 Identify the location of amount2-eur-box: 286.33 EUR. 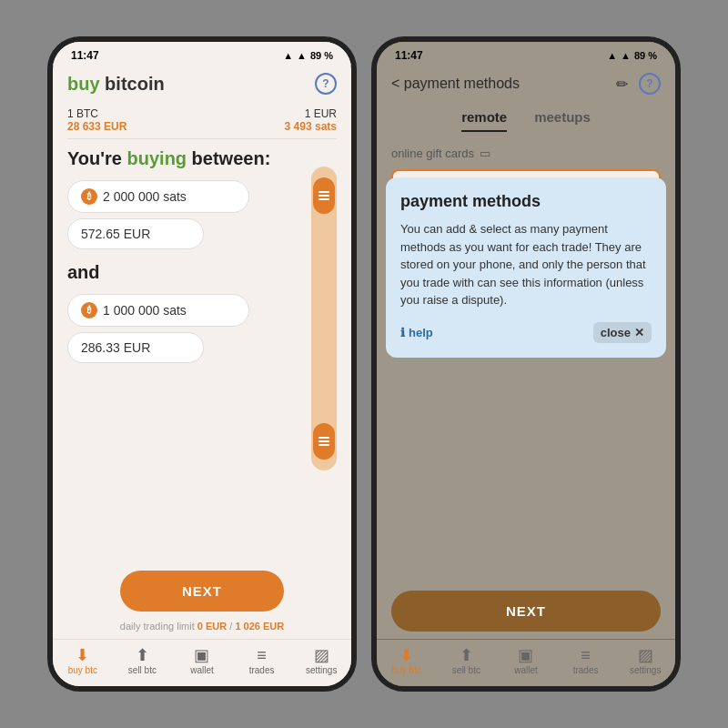
(136, 348).